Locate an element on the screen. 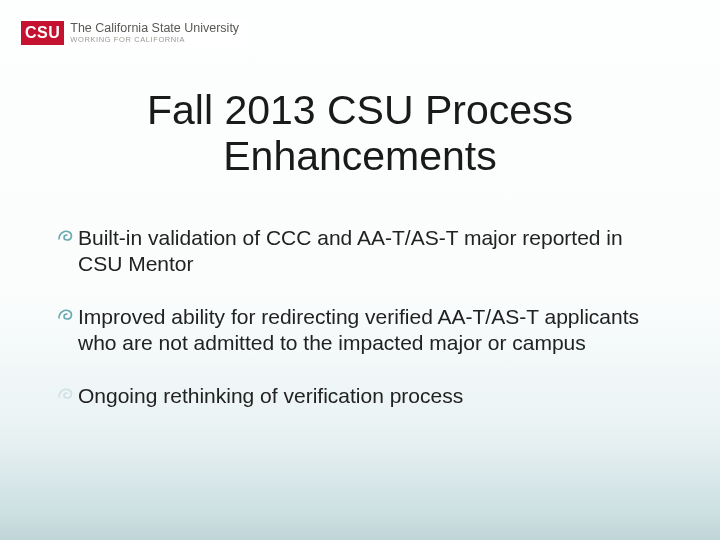  bullet-text: Improved ability for redirecting verifie… is located at coordinates (374, 330).